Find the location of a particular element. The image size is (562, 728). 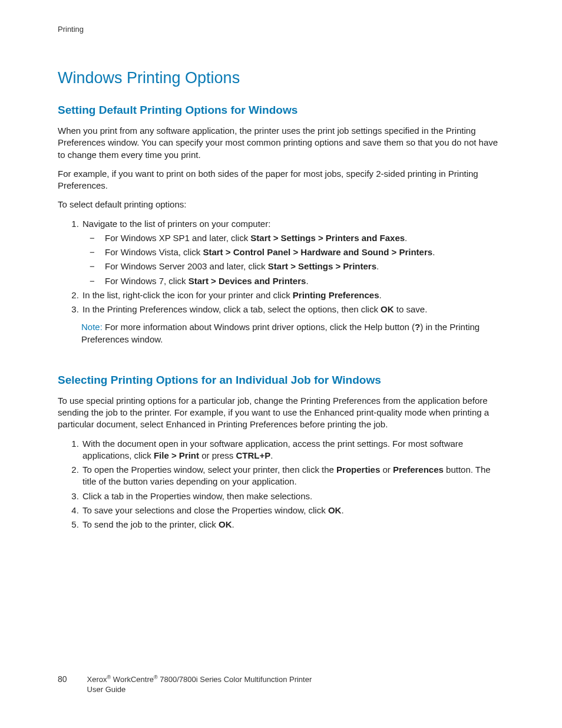

running-header: Printing is located at coordinates (281, 29).